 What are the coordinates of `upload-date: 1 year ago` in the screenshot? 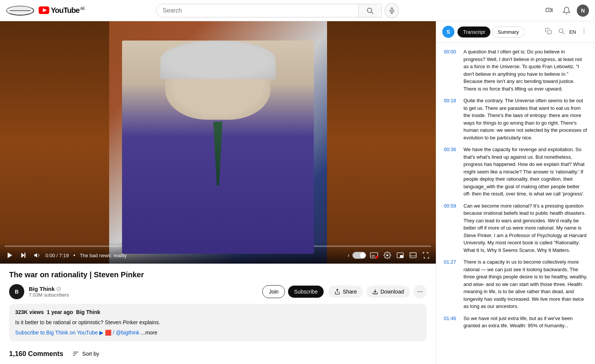 It's located at (60, 312).